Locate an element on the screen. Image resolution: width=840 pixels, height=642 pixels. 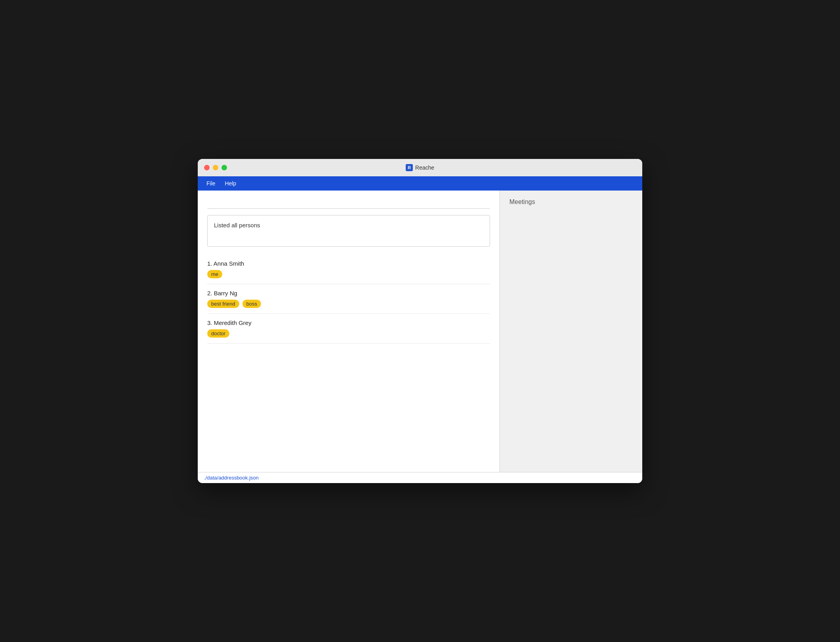
tag: doctor is located at coordinates (218, 334).